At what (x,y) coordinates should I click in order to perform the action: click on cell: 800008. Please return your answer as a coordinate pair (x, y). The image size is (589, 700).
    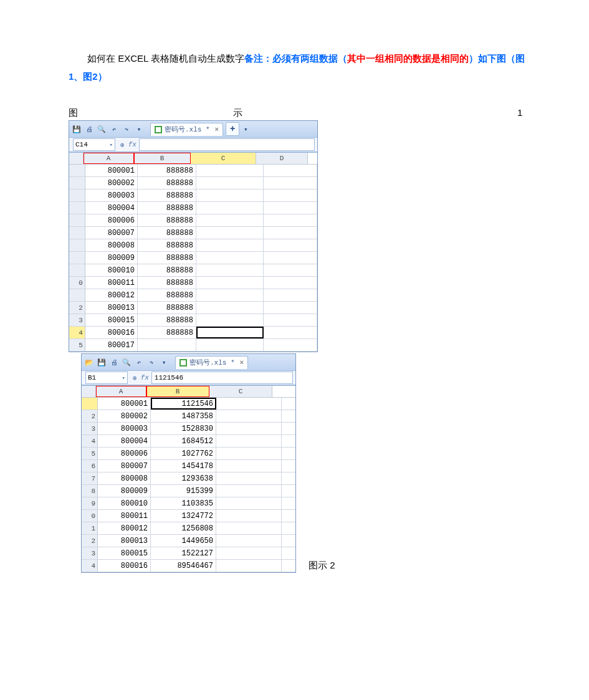
    Looking at the image, I should click on (112, 246).